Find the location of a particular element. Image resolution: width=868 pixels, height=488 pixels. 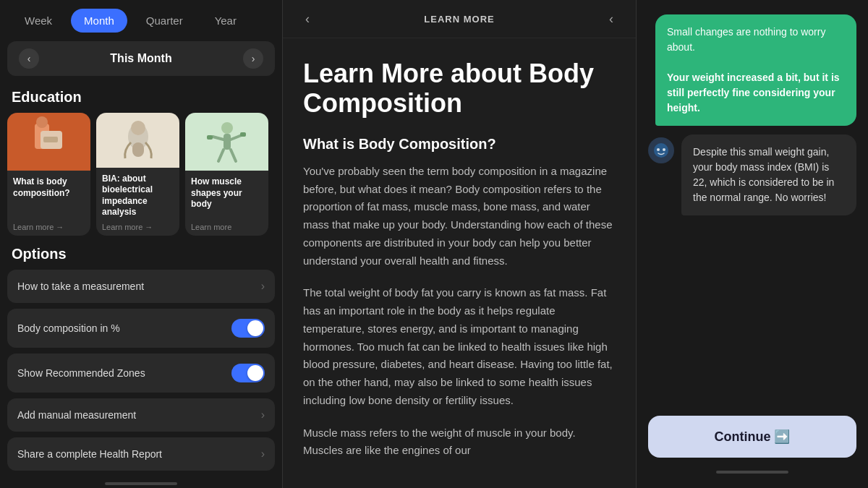

option-how-to-measure-label: How to take a measurement is located at coordinates (81, 286).